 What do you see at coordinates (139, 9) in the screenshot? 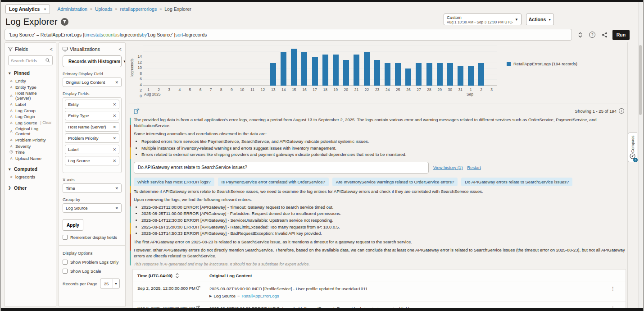
I see `breadcrumb-item: retailapperrorlogs` at bounding box center [139, 9].